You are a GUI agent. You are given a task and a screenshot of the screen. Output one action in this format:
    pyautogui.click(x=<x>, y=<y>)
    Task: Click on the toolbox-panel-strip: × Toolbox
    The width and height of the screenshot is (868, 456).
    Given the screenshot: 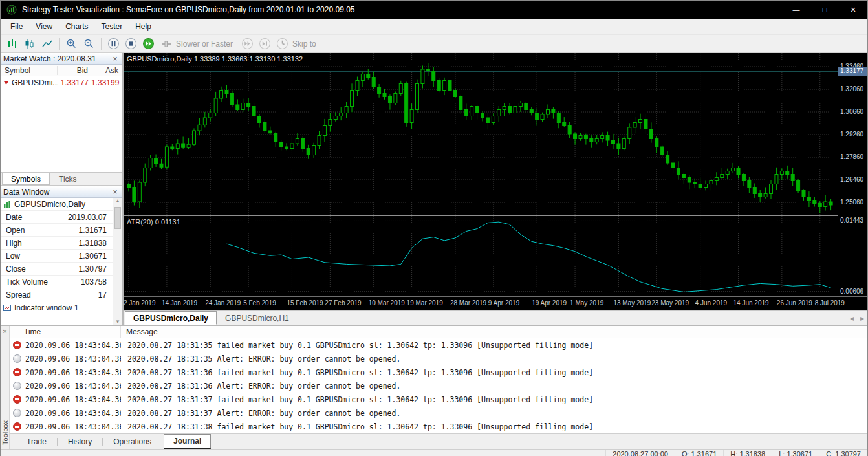 What is the action you would take?
    pyautogui.click(x=5, y=387)
    